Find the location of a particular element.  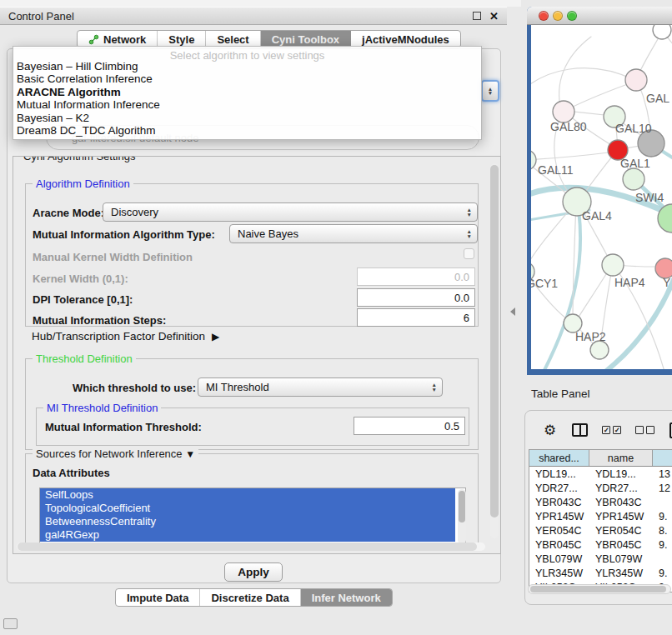

table-row: YBL079WYBL079W is located at coordinates (600, 558).